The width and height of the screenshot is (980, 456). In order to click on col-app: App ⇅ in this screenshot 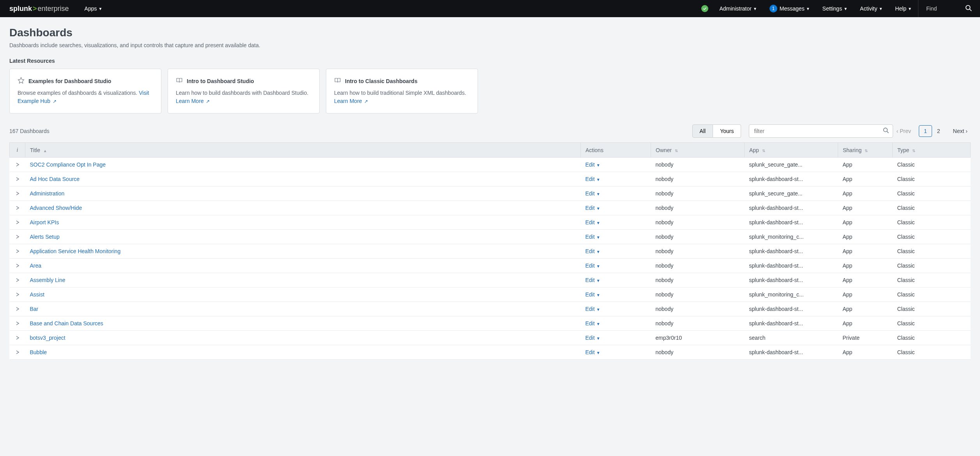, I will do `click(791, 150)`.